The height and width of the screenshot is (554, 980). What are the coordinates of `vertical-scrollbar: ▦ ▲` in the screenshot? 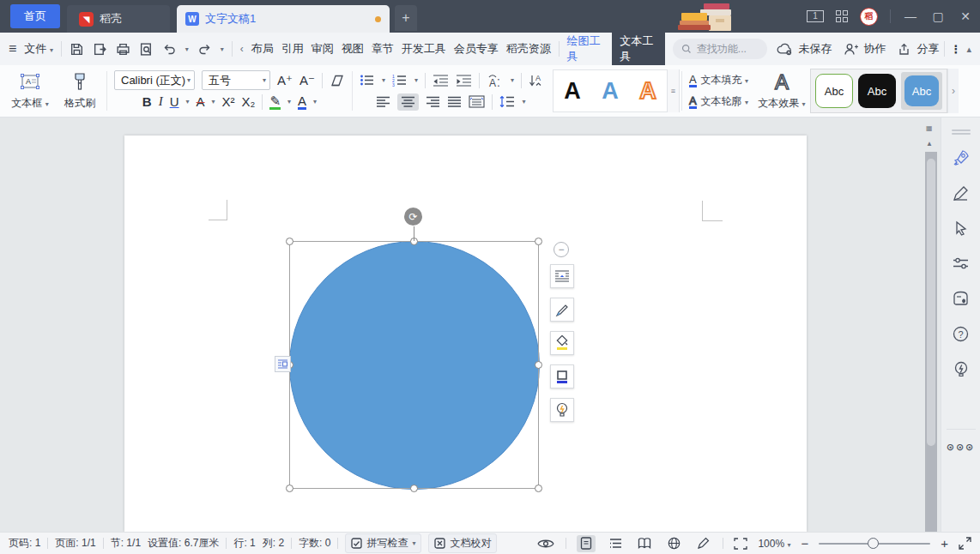 It's located at (932, 324).